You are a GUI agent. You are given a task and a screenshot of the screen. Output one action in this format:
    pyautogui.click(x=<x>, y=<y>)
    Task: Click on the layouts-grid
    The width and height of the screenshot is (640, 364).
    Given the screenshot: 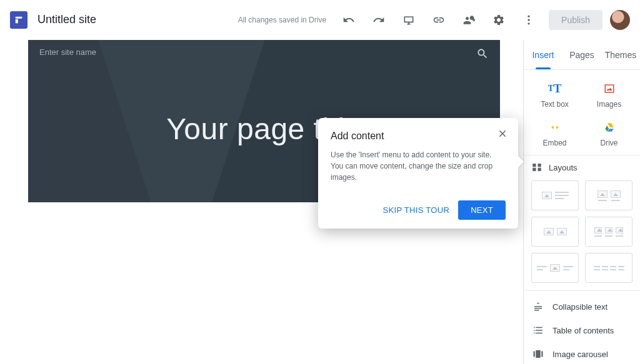 What is the action you would take?
    pyautogui.click(x=582, y=234)
    